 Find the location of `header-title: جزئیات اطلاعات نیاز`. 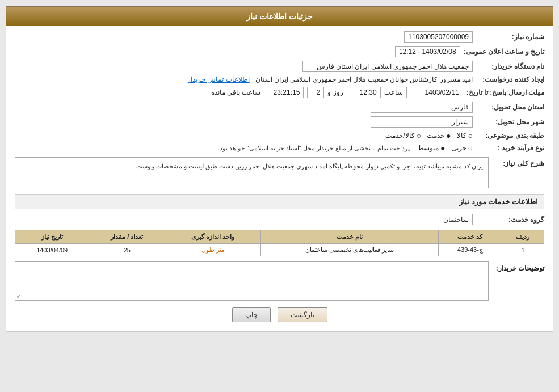

header-title: جزئیات اطلاعات نیاز is located at coordinates (279, 16).